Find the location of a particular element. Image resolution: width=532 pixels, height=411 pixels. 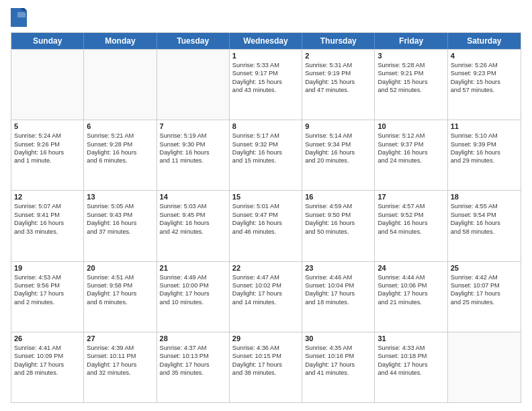

sunset-text: Sunset: 10:04 PM is located at coordinates (339, 285).